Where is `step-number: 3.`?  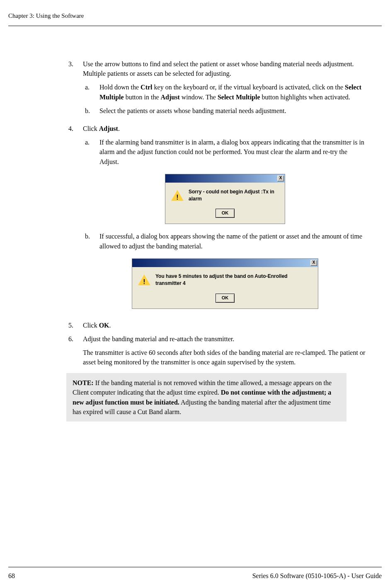 step-number: 3. is located at coordinates (75, 89).